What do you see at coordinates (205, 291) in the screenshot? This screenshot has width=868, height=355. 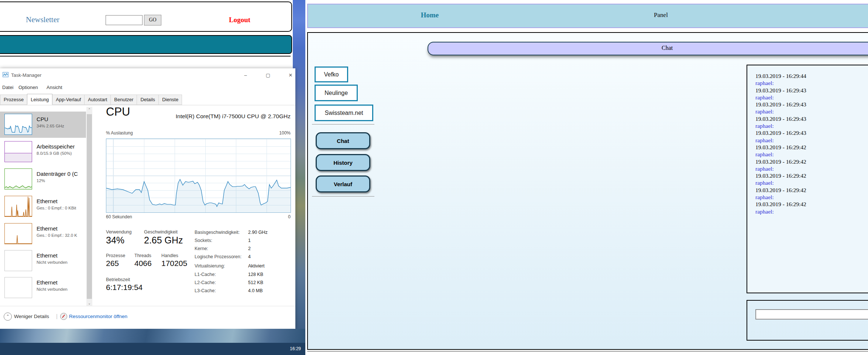 I see `detail-label: L3-Cache:` at bounding box center [205, 291].